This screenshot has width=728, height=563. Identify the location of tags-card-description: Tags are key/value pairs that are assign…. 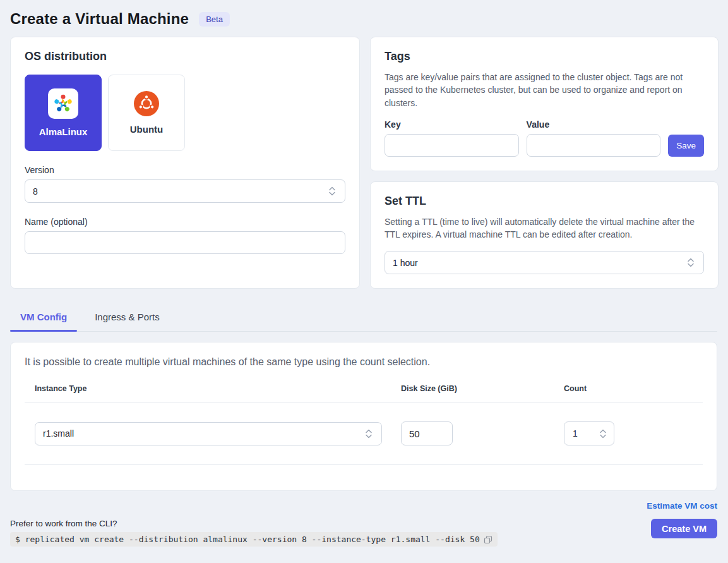
(544, 90).